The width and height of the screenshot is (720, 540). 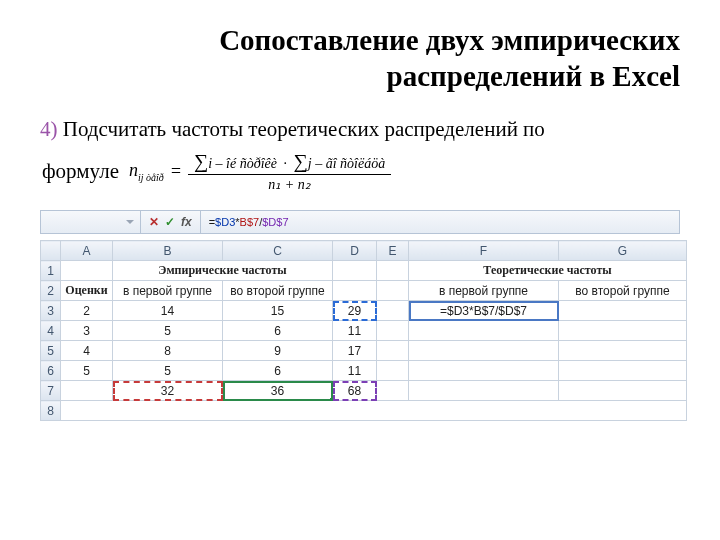 What do you see at coordinates (364, 371) in the screenshot?
I see `row-6: 6 5 5 6 11` at bounding box center [364, 371].